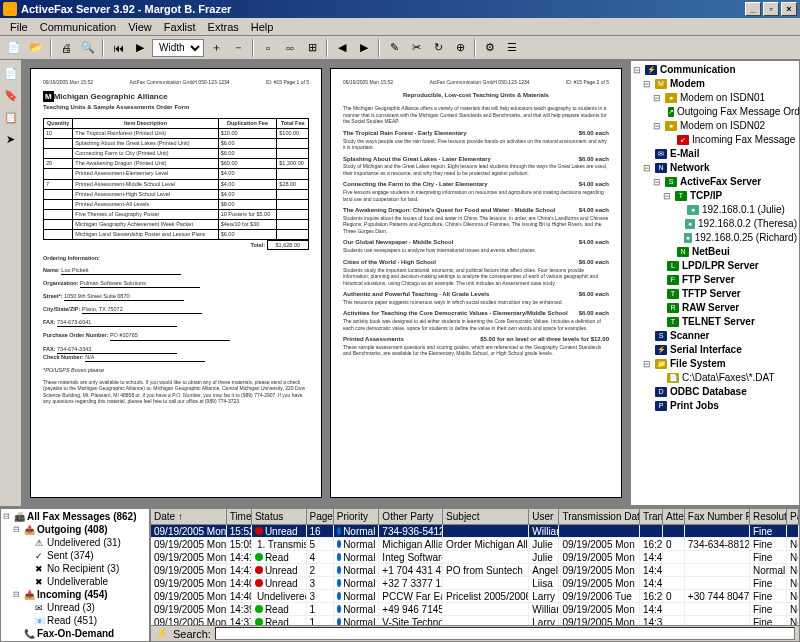 This screenshot has width=800, height=642. Describe the element at coordinates (438, 48) in the screenshot. I see `tool-c-icon: ↻` at that location.